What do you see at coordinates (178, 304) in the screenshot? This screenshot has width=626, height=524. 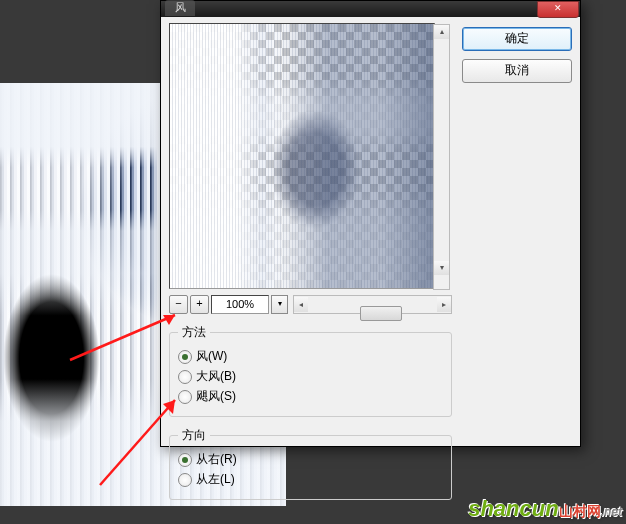 I see `zoom-out-button: −` at bounding box center [178, 304].